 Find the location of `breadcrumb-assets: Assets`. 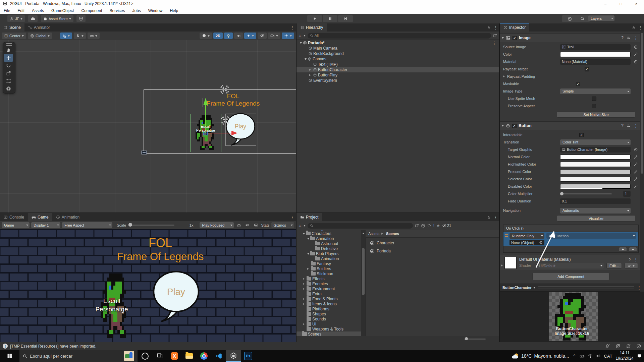

breadcrumb-assets: Assets is located at coordinates (374, 234).